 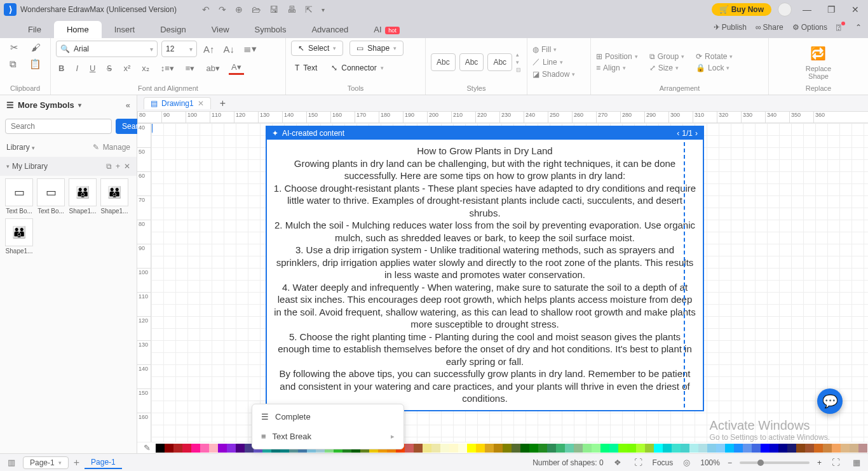 I want to click on highlight-icon: ab▾, so click(x=212, y=69).